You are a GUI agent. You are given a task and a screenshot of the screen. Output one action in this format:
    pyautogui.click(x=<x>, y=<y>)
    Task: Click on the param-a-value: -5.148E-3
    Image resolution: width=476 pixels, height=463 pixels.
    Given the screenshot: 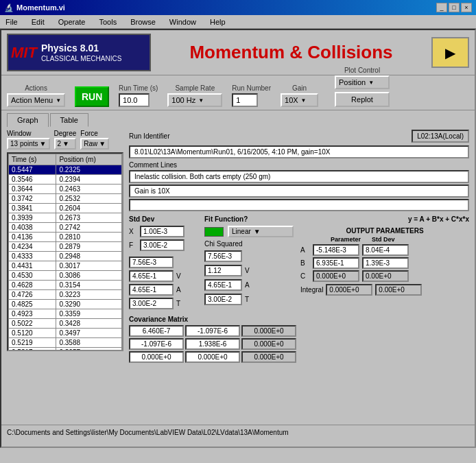 What is the action you would take?
    pyautogui.click(x=336, y=250)
    